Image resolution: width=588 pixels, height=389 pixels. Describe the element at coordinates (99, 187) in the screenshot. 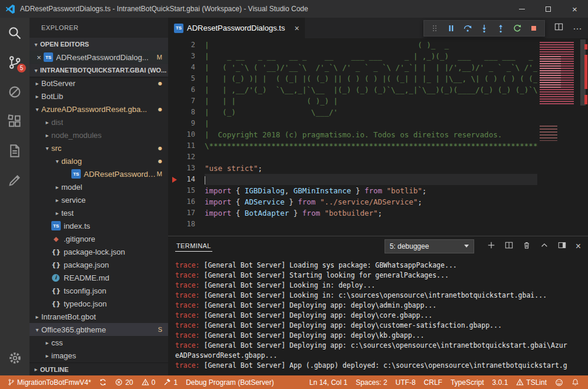

I see `tree-item-model: ▸model` at that location.